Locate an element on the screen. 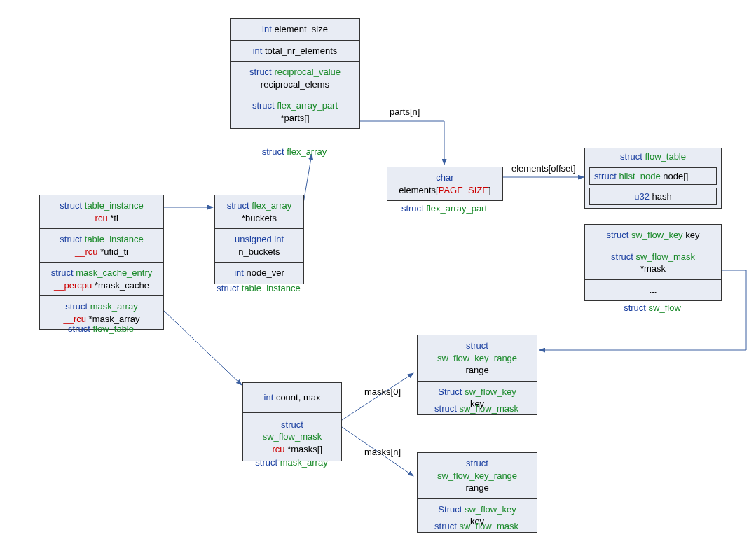 This screenshot has width=756, height=551. field: n_buckets is located at coordinates (259, 252).